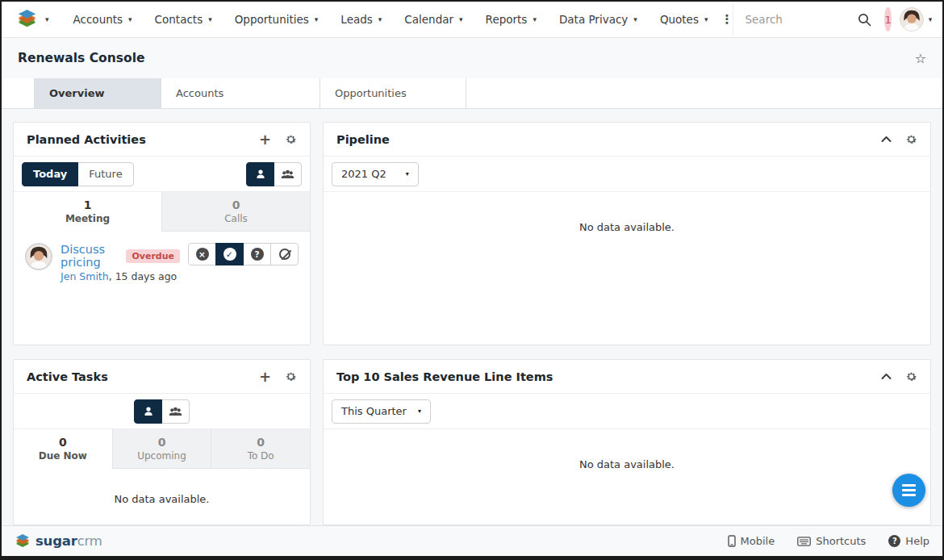 The width and height of the screenshot is (944, 560). I want to click on activity-counters: 1 Meeting 0 Calls, so click(161, 211).